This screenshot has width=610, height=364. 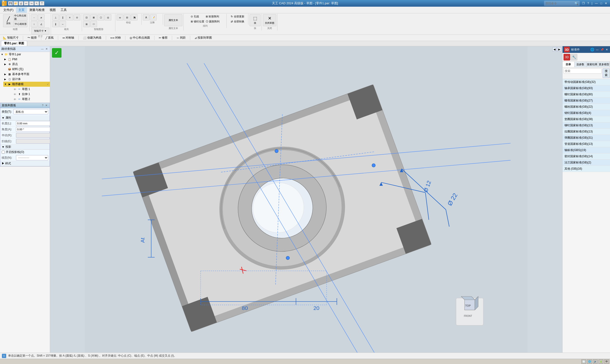 What do you see at coordinates (94, 17) in the screenshot?
I see `tool-smart2: ⊠` at bounding box center [94, 17].